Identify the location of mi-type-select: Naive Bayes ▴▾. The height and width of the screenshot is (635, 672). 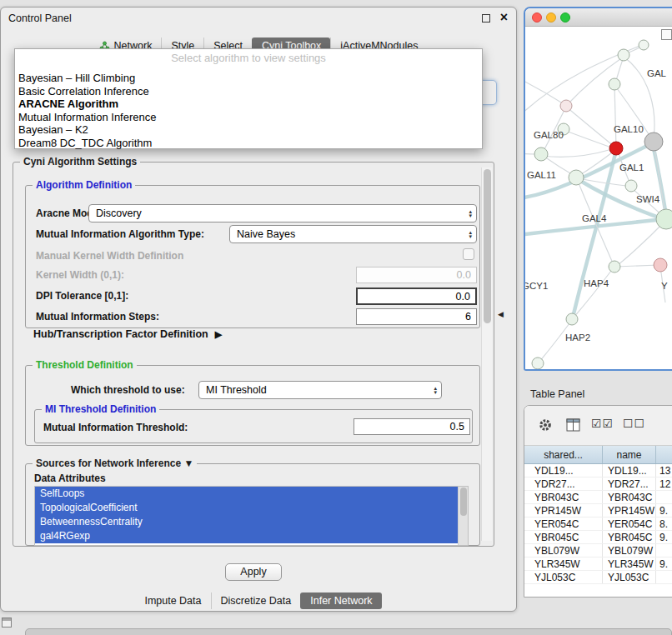
(354, 234).